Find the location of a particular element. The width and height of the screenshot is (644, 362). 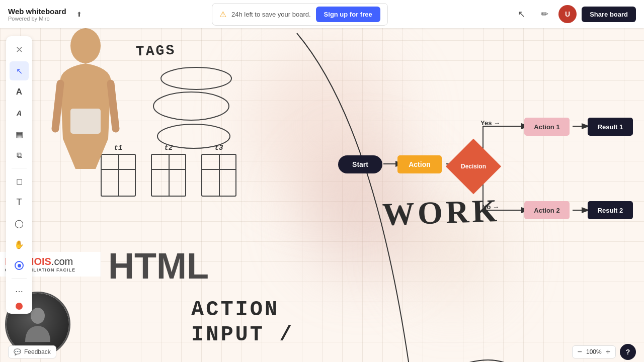

table-label-3: t3 is located at coordinates (219, 148).